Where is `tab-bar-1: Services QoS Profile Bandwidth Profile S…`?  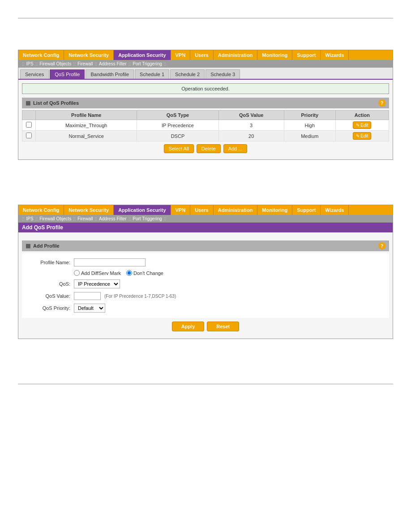
tab-bar-1: Services QoS Profile Bandwidth Profile S… is located at coordinates (206, 73).